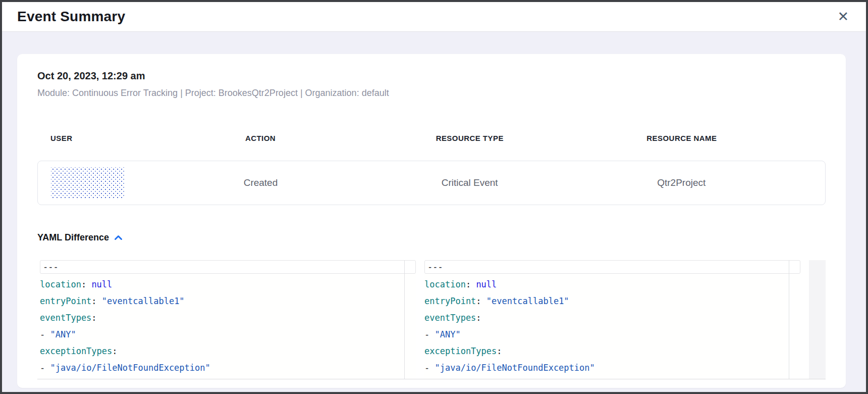  Describe the element at coordinates (470, 138) in the screenshot. I see `column-header-resource-type: RESOURCE TYPE` at that location.